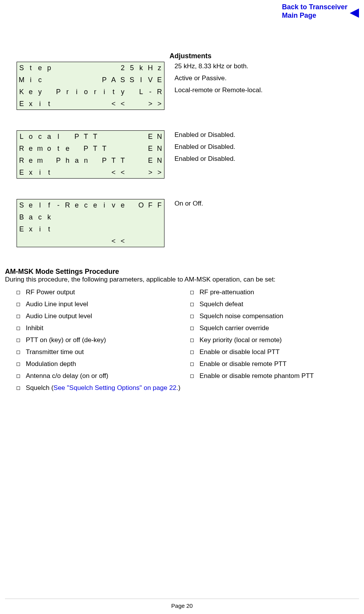 This screenshot has height=614, width=364. I want to click on lcd-line: Self-ReceiveOFF, so click(91, 205).